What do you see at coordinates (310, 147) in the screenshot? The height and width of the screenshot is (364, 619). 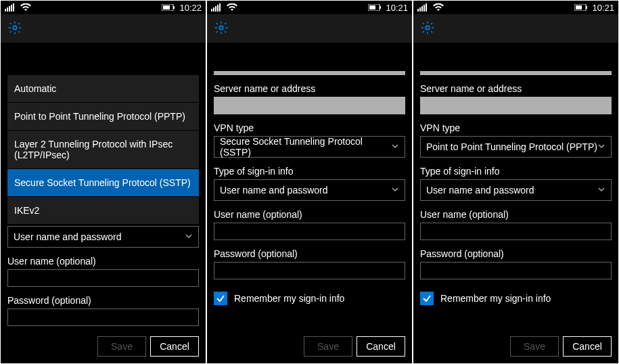 I see `vpn-type-select: Secure Socket Tunneling Protocol (SSTP)` at bounding box center [310, 147].